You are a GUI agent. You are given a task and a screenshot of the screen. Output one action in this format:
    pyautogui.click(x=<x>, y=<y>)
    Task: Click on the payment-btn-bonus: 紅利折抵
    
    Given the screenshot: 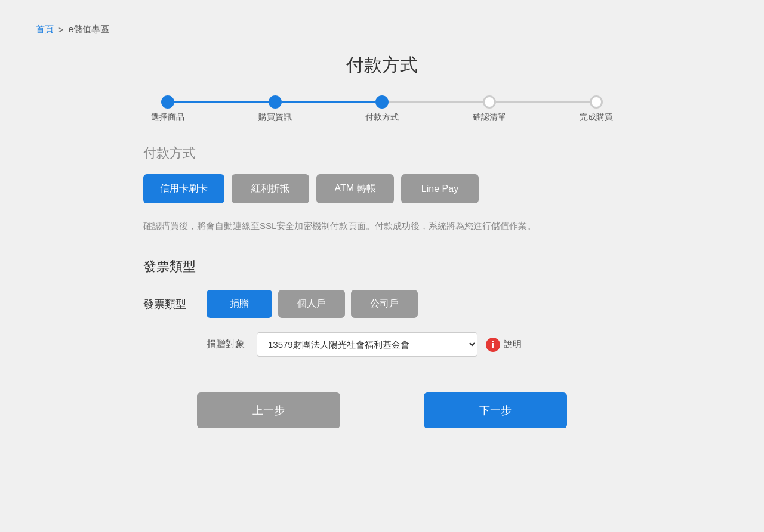 What is the action you would take?
    pyautogui.click(x=270, y=188)
    